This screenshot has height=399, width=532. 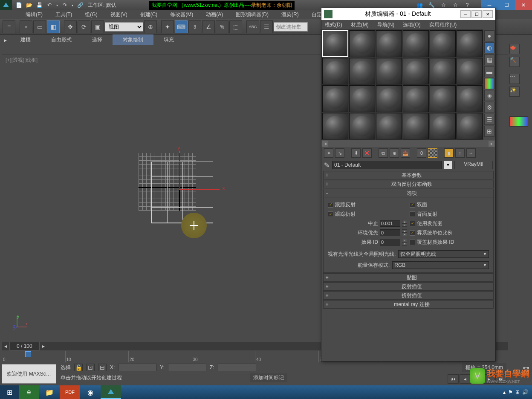 I want to click on ribbon-modeling: 建模, so click(x=26, y=40).